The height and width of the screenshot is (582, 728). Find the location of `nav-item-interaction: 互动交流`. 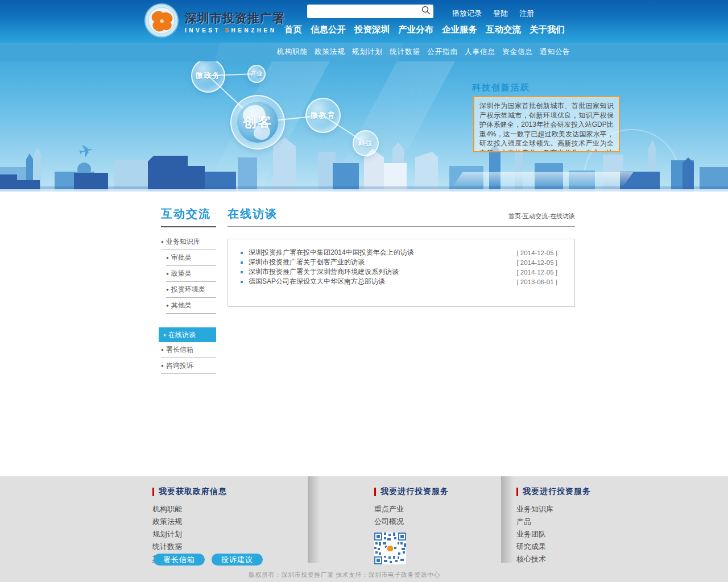

nav-item-interaction: 互动交流 is located at coordinates (503, 30).